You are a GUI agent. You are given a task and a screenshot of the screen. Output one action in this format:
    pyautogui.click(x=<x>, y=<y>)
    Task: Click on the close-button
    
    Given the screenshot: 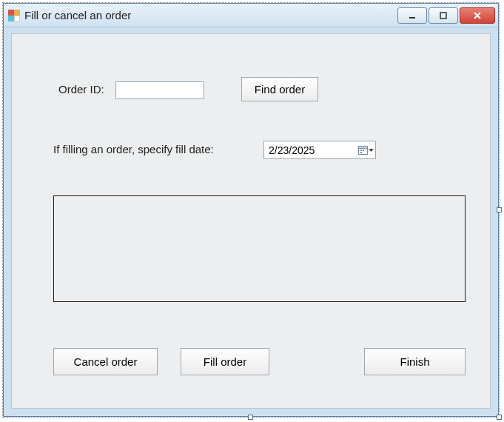 What is the action you would take?
    pyautogui.click(x=477, y=16)
    